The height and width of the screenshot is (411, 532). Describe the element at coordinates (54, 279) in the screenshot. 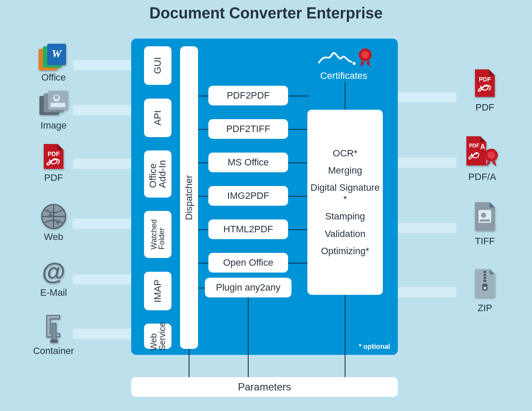

I see `input-email: @ E-Mail` at that location.